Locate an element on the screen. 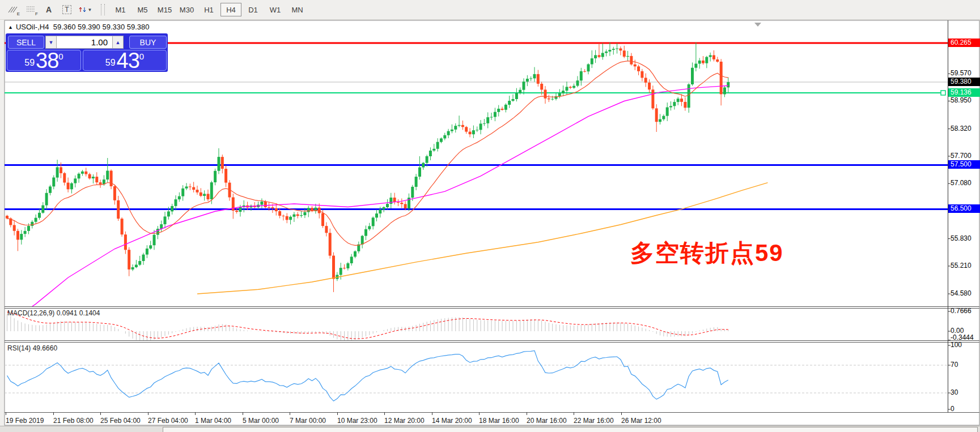  price-tick-label: 58.320 is located at coordinates (961, 129).